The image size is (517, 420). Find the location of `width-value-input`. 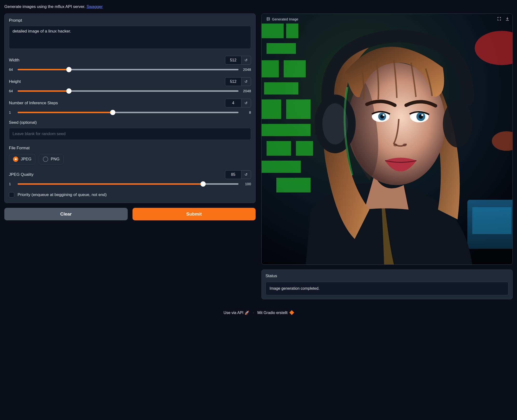

width-value-input is located at coordinates (233, 60).